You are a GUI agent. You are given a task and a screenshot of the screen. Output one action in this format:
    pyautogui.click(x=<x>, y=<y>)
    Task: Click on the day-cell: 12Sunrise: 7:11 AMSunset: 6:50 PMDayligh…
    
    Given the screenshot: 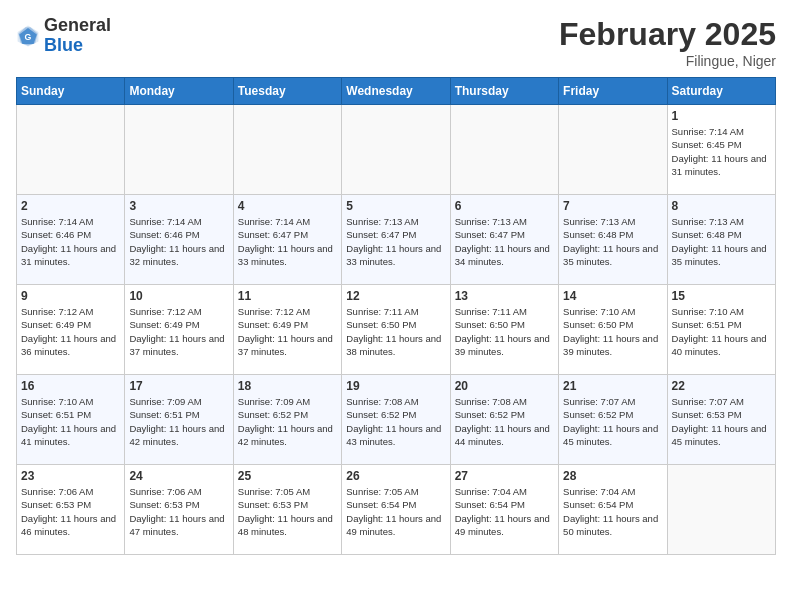 What is the action you would take?
    pyautogui.click(x=396, y=330)
    